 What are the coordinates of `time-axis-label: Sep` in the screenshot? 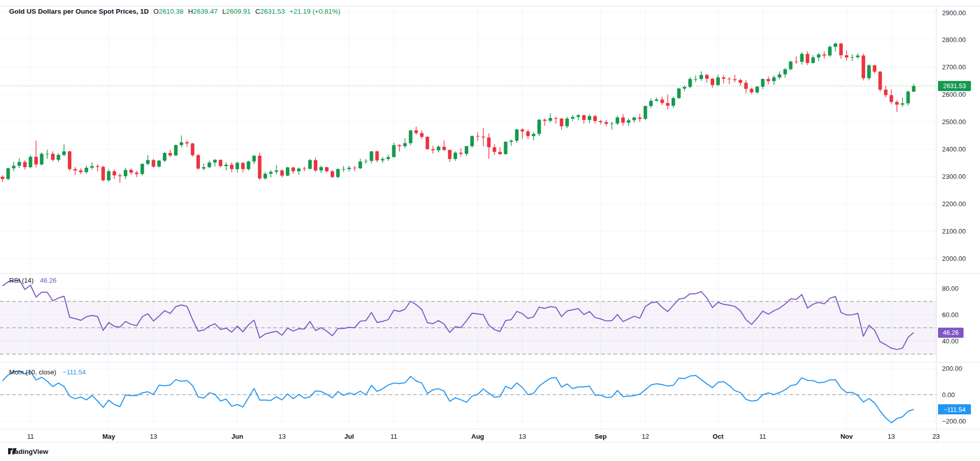 It's located at (601, 437).